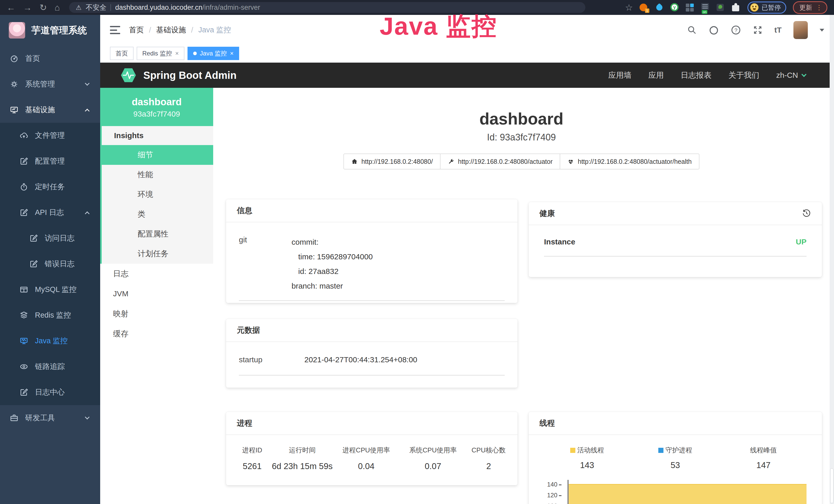 This screenshot has height=504, width=834. I want to click on app-sidebar: 芋道管理系统 首页 系统管理 基础设施 文件管理 配置管理 定时任务 API 日…, so click(50, 259).